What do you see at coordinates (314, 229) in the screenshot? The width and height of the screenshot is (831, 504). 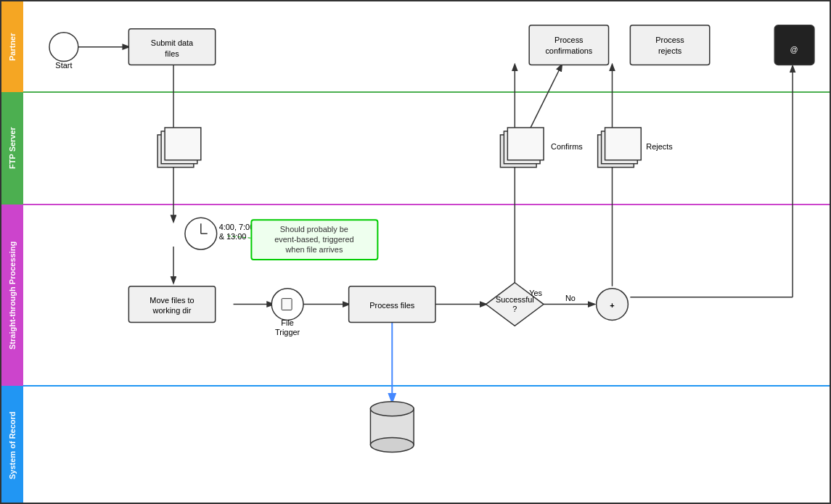 I see `comment-text1: Should probably be` at bounding box center [314, 229].